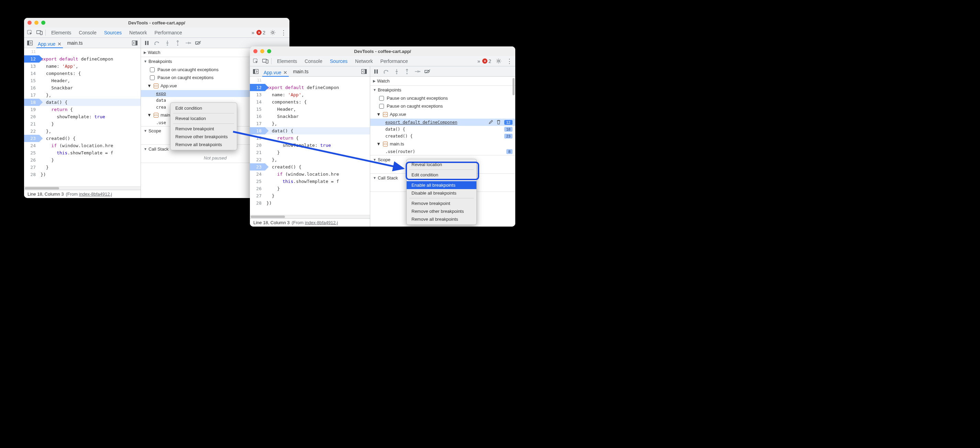 Image resolution: width=980 pixels, height=448 pixels. I want to click on watch-section: ▶Watch, so click(443, 81).